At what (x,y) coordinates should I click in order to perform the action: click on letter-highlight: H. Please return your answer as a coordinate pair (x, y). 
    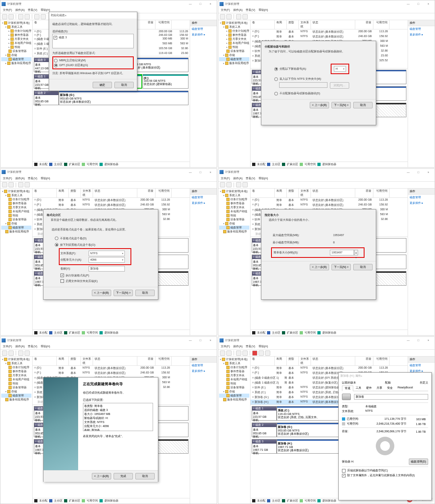
    Looking at the image, I should click on (340, 69).